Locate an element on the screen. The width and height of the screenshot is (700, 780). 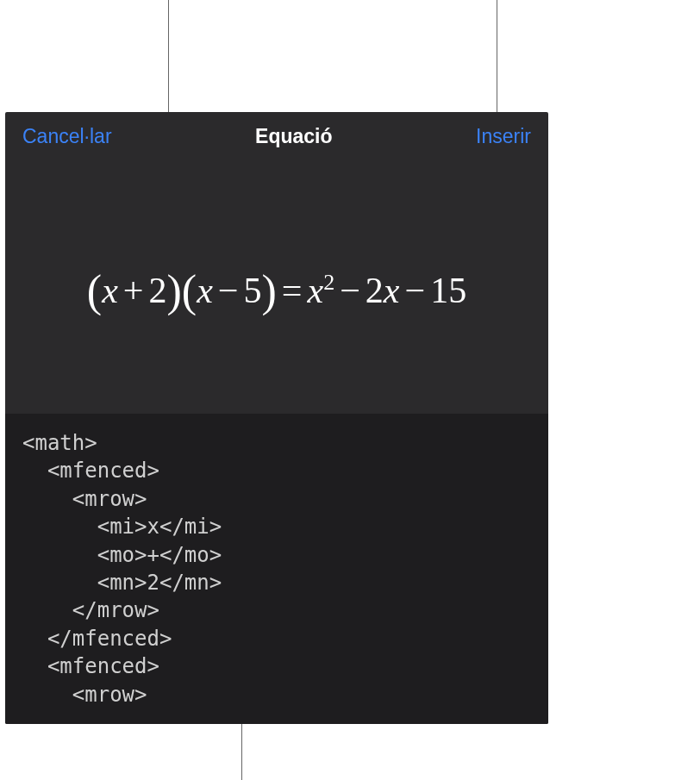
eq-equals: = is located at coordinates (292, 290).